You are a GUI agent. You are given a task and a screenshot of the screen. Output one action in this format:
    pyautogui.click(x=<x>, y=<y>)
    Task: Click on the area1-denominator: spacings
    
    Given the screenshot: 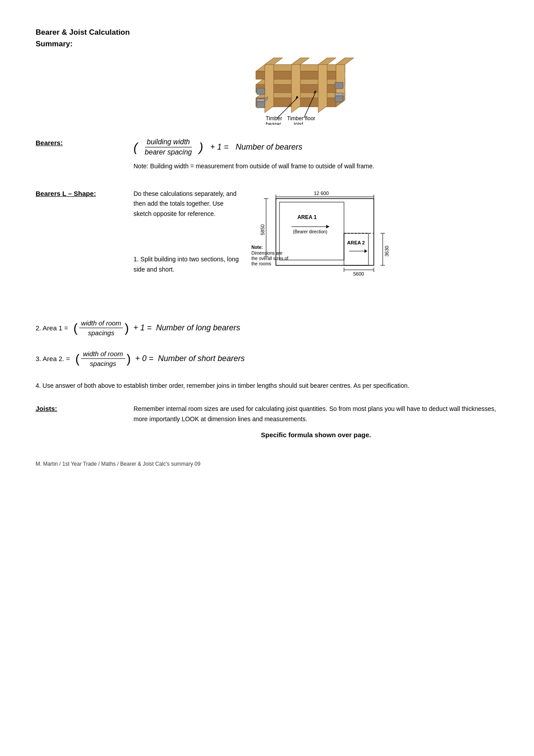 What is the action you would take?
    pyautogui.click(x=101, y=332)
    